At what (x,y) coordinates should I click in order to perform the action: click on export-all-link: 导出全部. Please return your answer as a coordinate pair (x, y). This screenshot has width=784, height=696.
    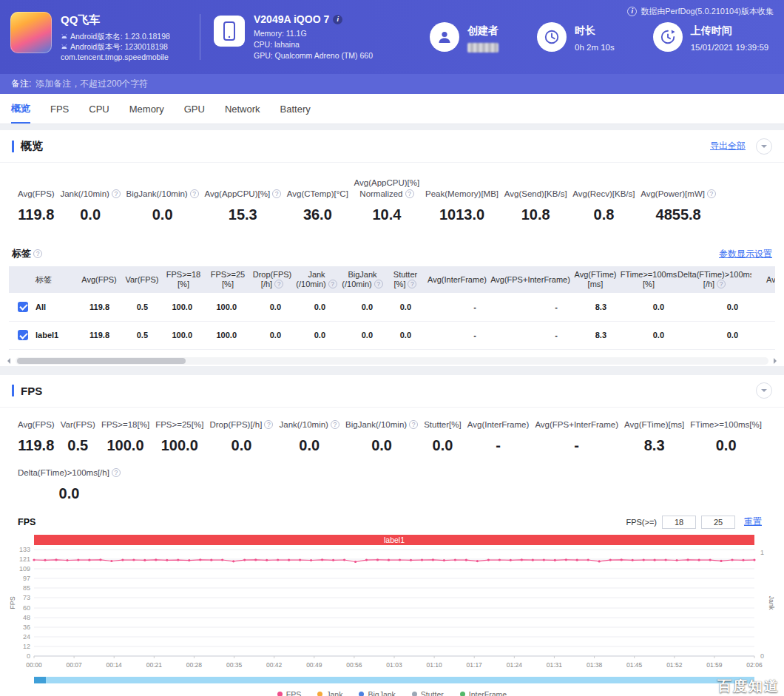
    Looking at the image, I should click on (728, 146).